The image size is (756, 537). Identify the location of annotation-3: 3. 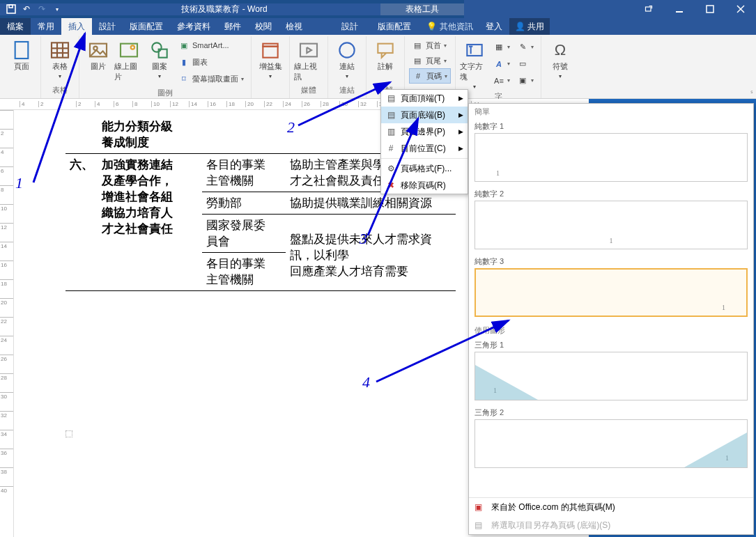
(364, 239).